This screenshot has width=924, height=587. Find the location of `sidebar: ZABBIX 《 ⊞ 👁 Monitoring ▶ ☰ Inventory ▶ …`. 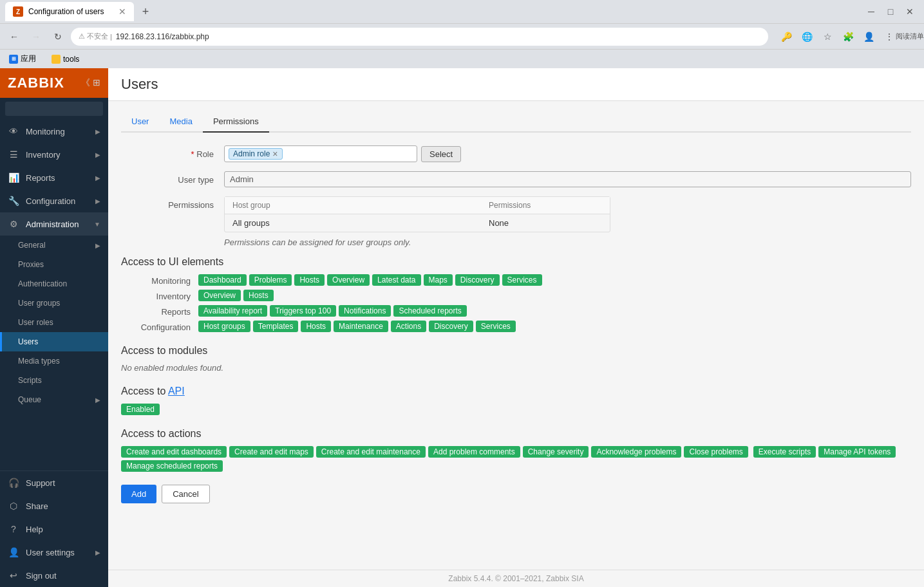

sidebar: ZABBIX 《 ⊞ 👁 Monitoring ▶ ☰ Inventory ▶ … is located at coordinates (54, 328).